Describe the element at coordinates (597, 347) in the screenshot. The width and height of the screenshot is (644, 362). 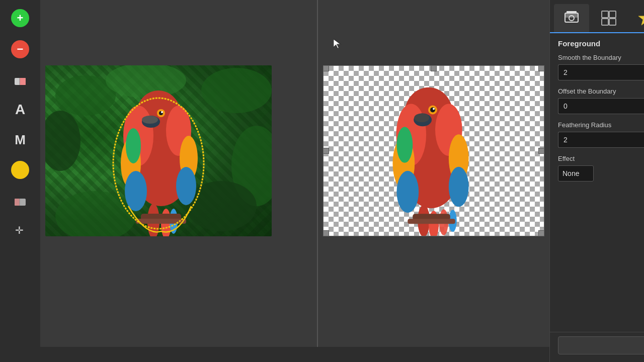
I see `bottom-panel-area` at that location.